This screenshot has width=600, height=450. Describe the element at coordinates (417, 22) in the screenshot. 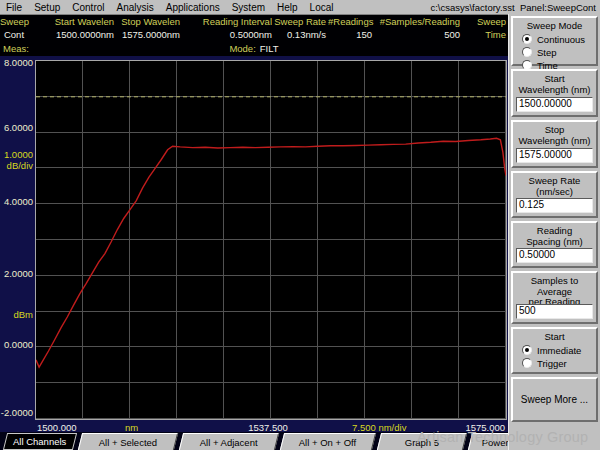

I see `param-label: #Samples/Reading` at that location.